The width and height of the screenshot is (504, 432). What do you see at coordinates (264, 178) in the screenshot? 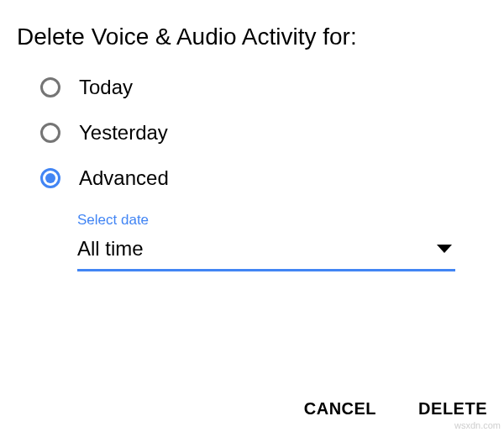
I see `radio-option-advanced: Advanced` at bounding box center [264, 178].